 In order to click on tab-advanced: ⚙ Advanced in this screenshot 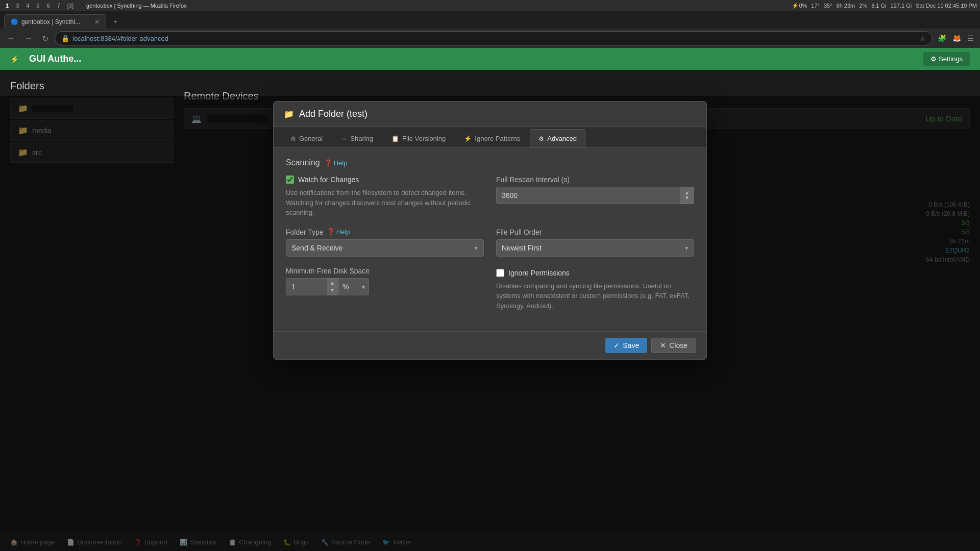, I will do `click(557, 138)`.